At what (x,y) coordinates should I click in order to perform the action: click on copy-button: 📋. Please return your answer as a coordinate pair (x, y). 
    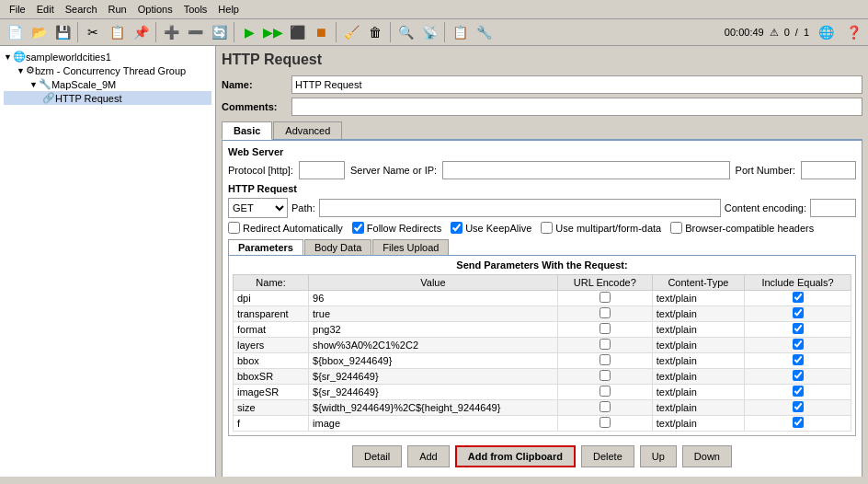
    Looking at the image, I should click on (117, 32).